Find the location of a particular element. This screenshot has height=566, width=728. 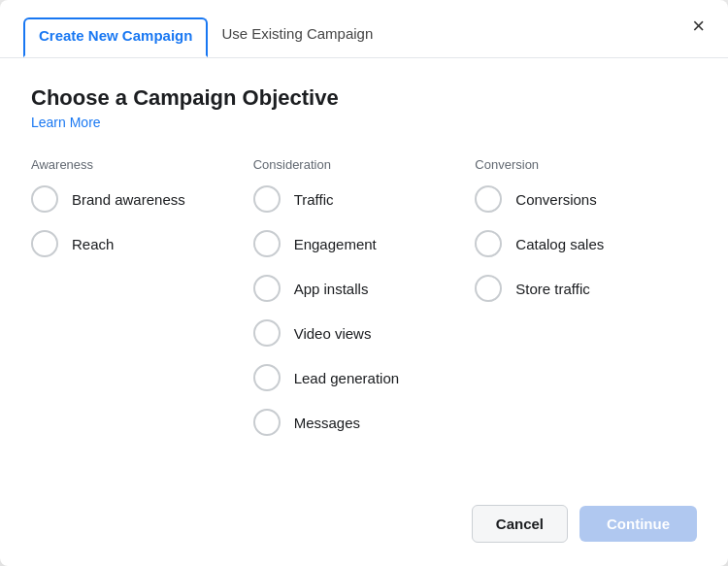

page-title: Choose a Campaign Objective is located at coordinates (364, 98).